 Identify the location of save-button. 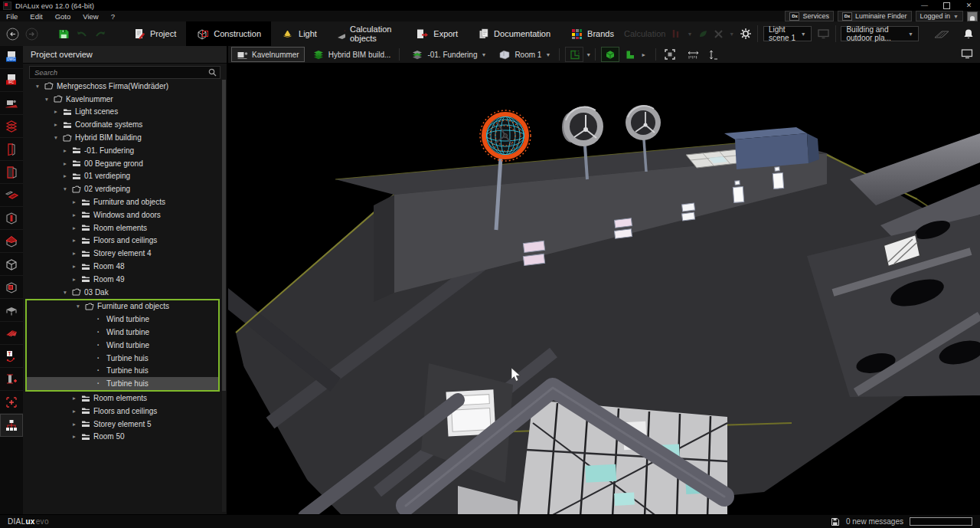
(64, 34).